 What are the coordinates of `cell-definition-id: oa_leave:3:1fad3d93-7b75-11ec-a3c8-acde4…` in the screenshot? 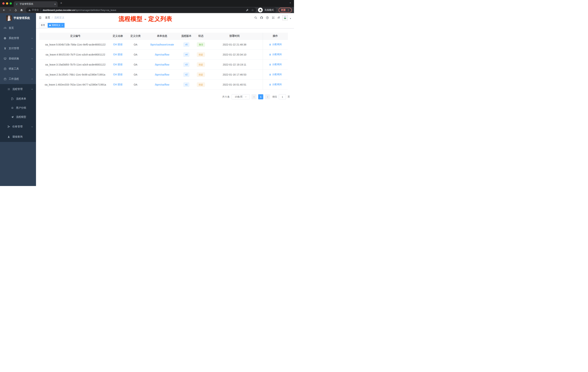 It's located at (75, 65).